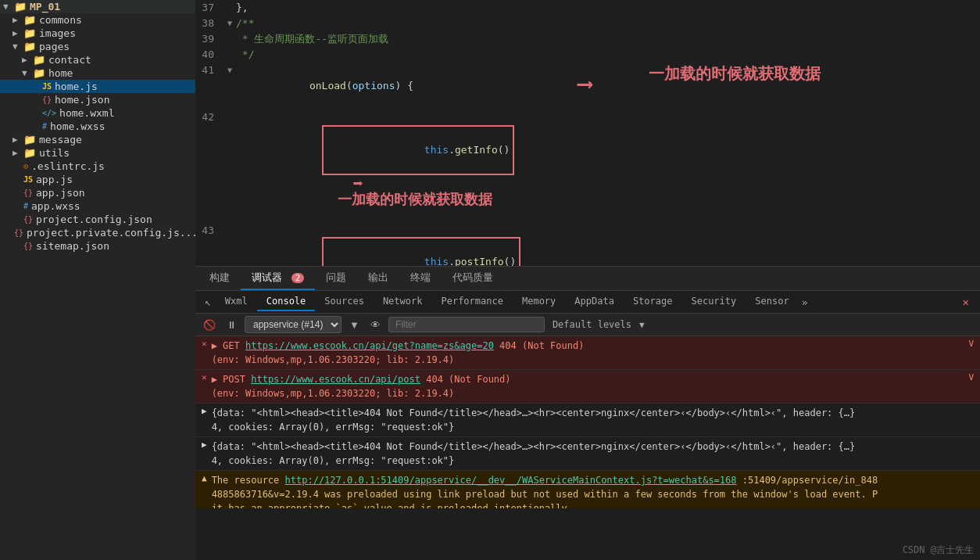  What do you see at coordinates (98, 153) in the screenshot?
I see `sidebar-item-utils: ▶ 📁 utils` at bounding box center [98, 153].